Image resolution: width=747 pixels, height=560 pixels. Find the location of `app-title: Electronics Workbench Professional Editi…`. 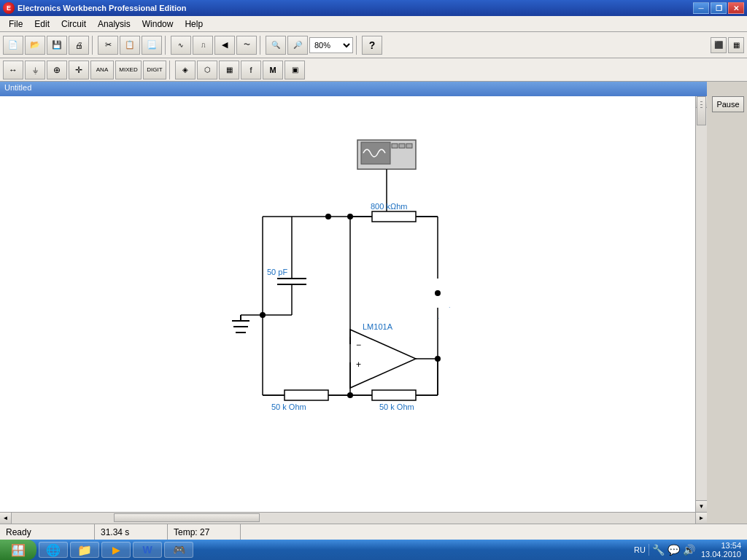

app-title: Electronics Workbench Professional Editi… is located at coordinates (355, 8).